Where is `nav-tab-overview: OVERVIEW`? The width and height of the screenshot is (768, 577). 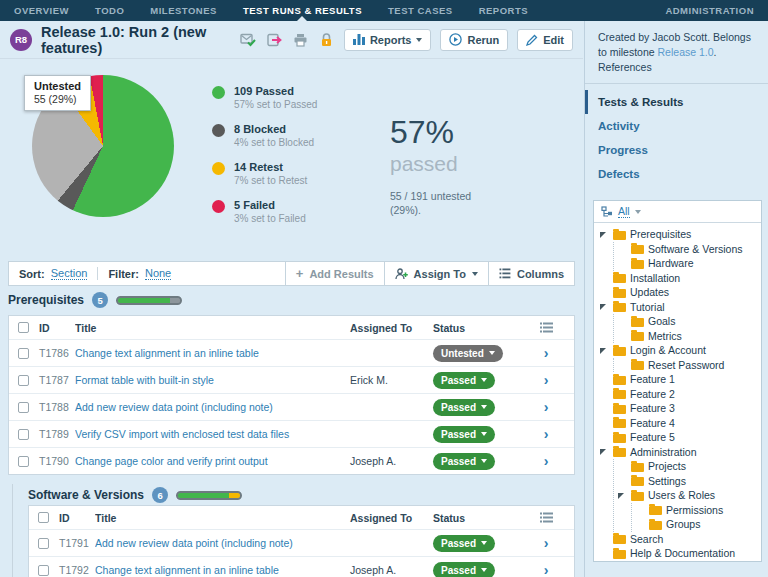 nav-tab-overview: OVERVIEW is located at coordinates (42, 10).